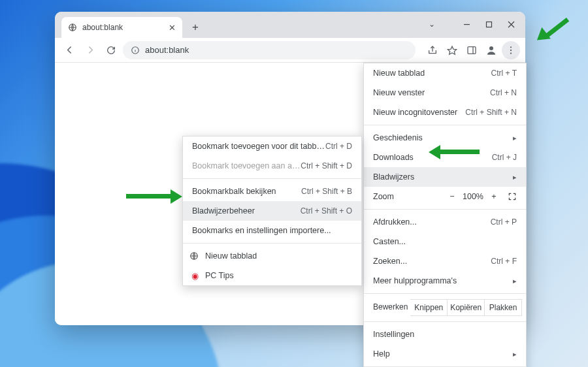 The width and height of the screenshot is (588, 367). Describe the element at coordinates (445, 138) in the screenshot. I see `menu-history: Geschiedenis ▸` at that location.